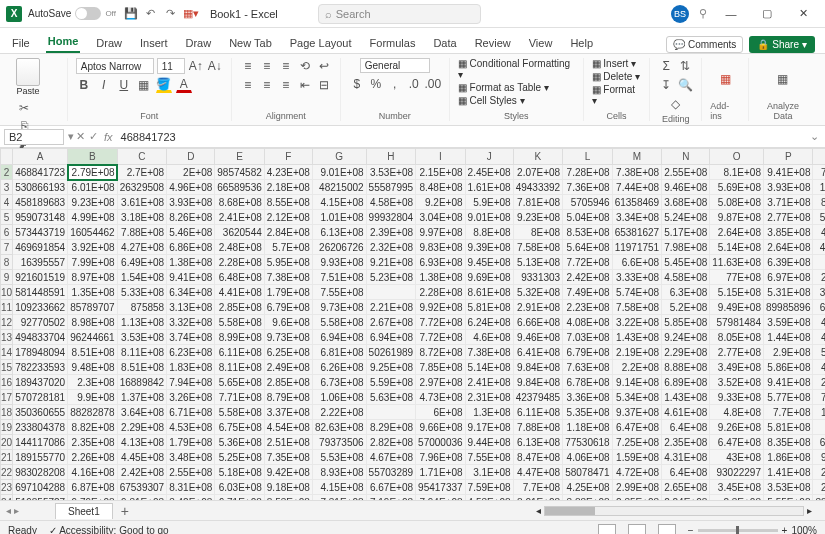  Describe the element at coordinates (686, 188) in the screenshot. I see `cell-N3: 9.46E+08` at that location.